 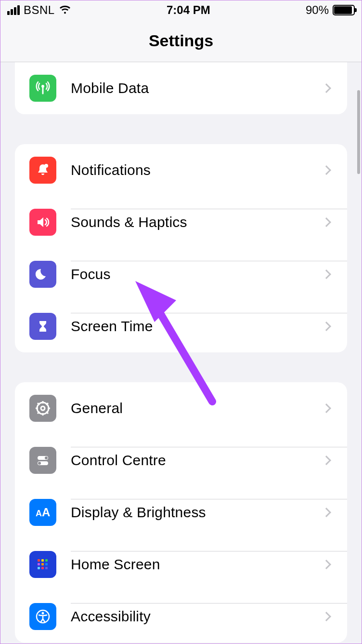 What do you see at coordinates (97, 408) in the screenshot?
I see `row-label: General` at bounding box center [97, 408].